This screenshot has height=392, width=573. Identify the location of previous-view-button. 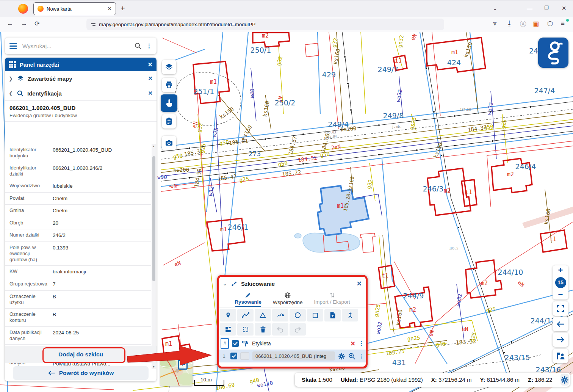
(560, 324).